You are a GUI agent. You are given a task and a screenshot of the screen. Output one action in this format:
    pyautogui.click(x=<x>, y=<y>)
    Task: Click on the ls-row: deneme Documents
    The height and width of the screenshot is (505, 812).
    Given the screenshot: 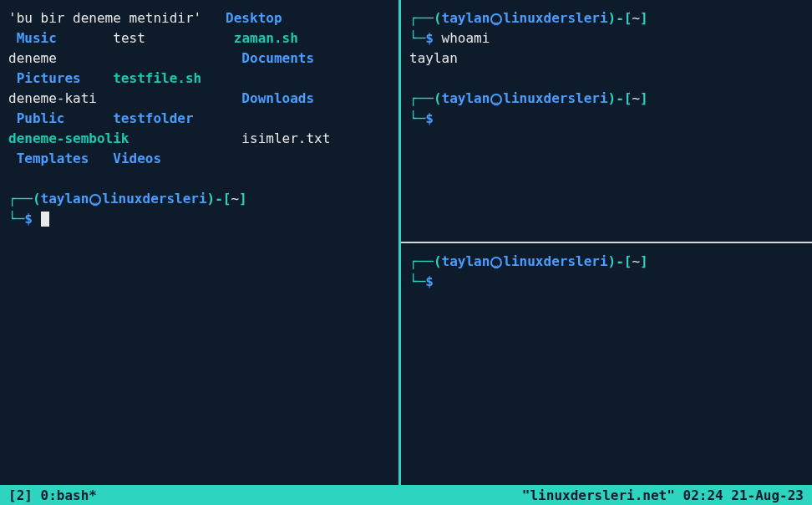 What is the action you would take?
    pyautogui.click(x=199, y=59)
    